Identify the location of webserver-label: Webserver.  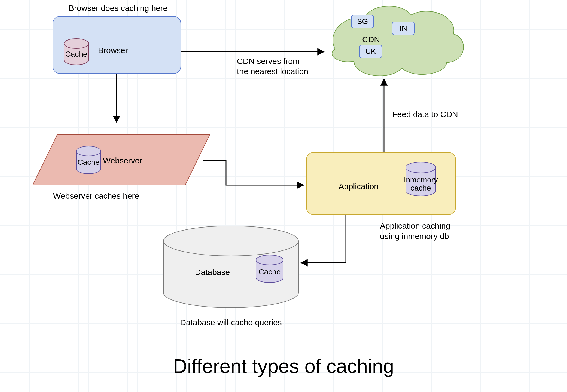
(123, 161).